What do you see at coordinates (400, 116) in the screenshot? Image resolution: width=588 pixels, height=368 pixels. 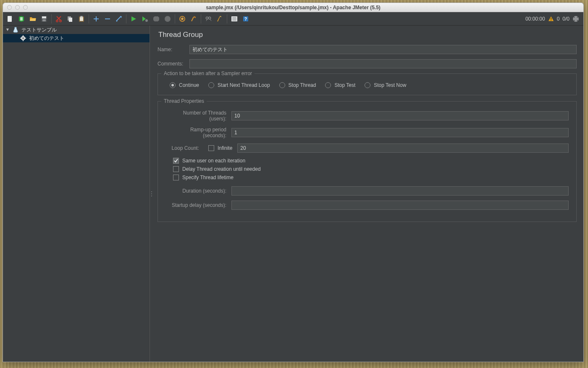 I see `num-threads-input` at bounding box center [400, 116].